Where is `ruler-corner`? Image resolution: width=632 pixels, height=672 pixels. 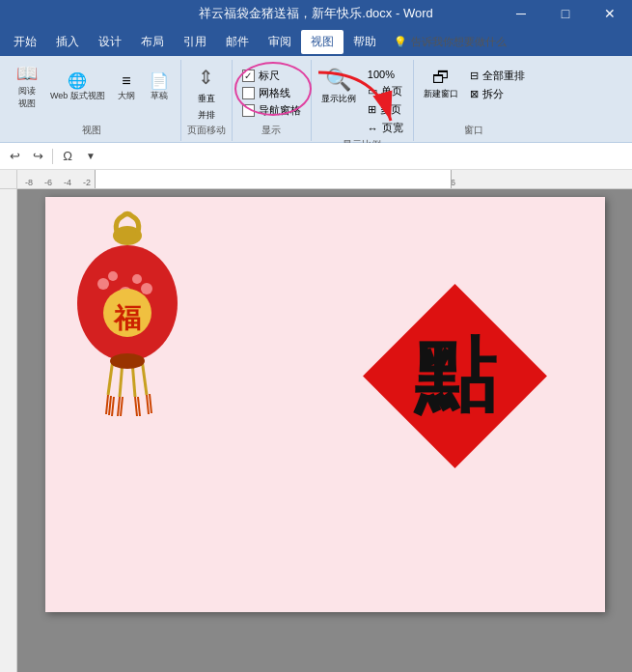
ruler-corner is located at coordinates (9, 180).